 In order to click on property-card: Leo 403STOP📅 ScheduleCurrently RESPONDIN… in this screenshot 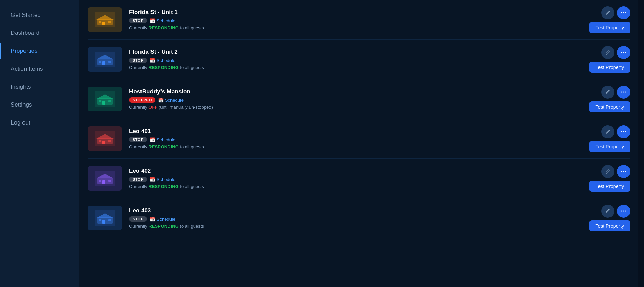, I will do `click(359, 218)`.